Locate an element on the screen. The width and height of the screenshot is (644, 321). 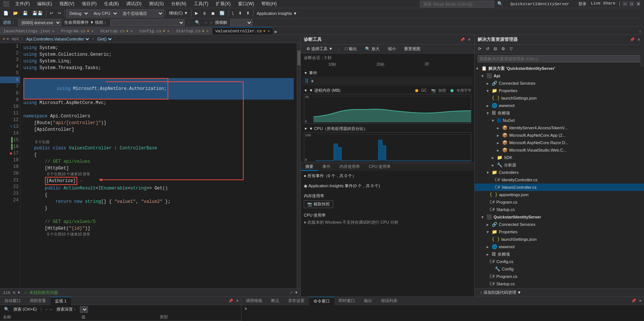
diag-output-btn: □ 输出 is located at coordinates (351, 49).